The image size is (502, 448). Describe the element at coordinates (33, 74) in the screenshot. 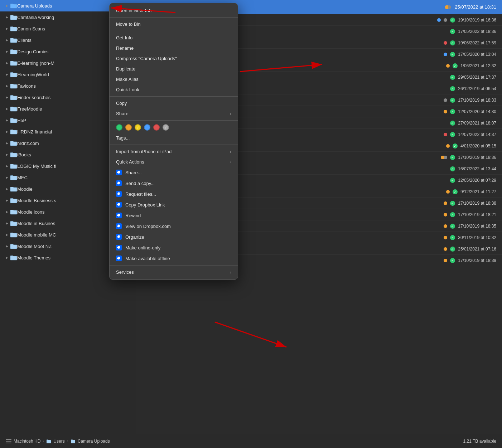

I see `sidebar-item-label-6: ElearningWorld` at that location.